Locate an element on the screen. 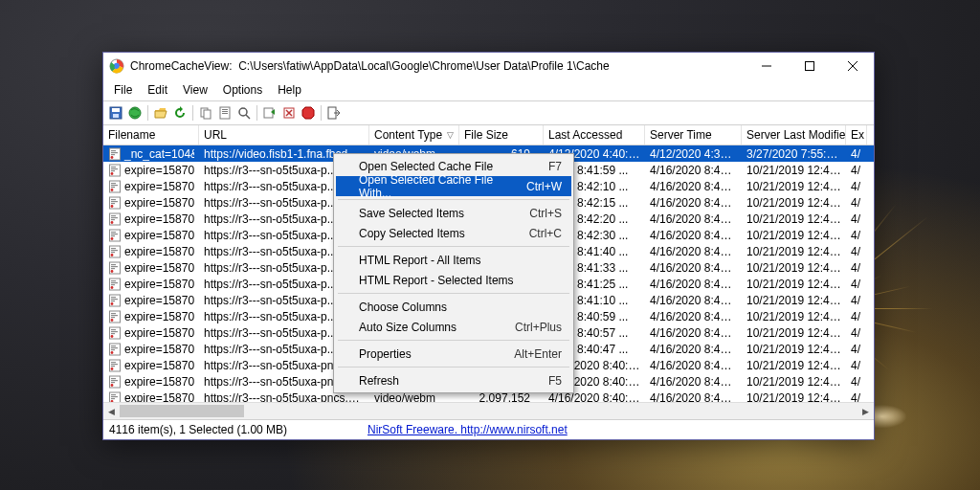  col-server-modified: Server Last Modified is located at coordinates (794, 135).